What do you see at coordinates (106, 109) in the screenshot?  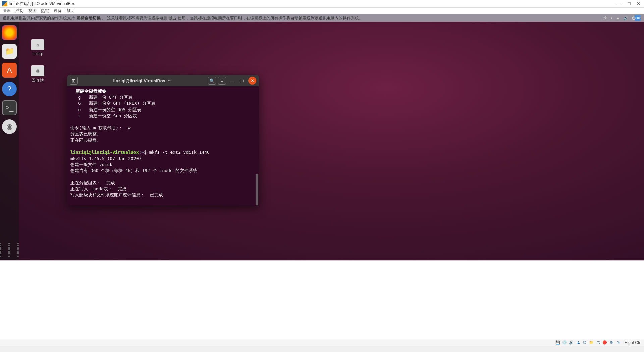 I see `term-line: o 新建一份的空 DOS 分区表` at bounding box center [106, 109].